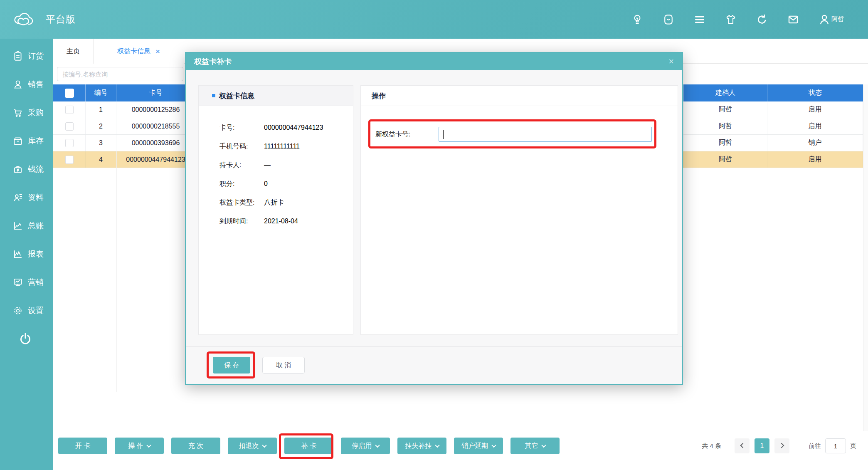  What do you see at coordinates (23, 20) in the screenshot?
I see `cloud-logo-icon` at bounding box center [23, 20].